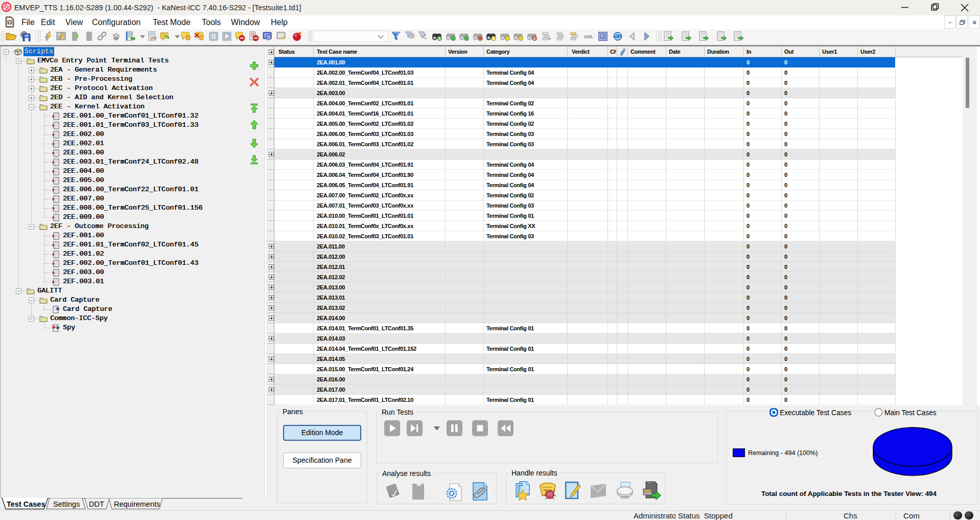 The height and width of the screenshot is (520, 980). I want to click on svg-text: 9, so click(494, 39).